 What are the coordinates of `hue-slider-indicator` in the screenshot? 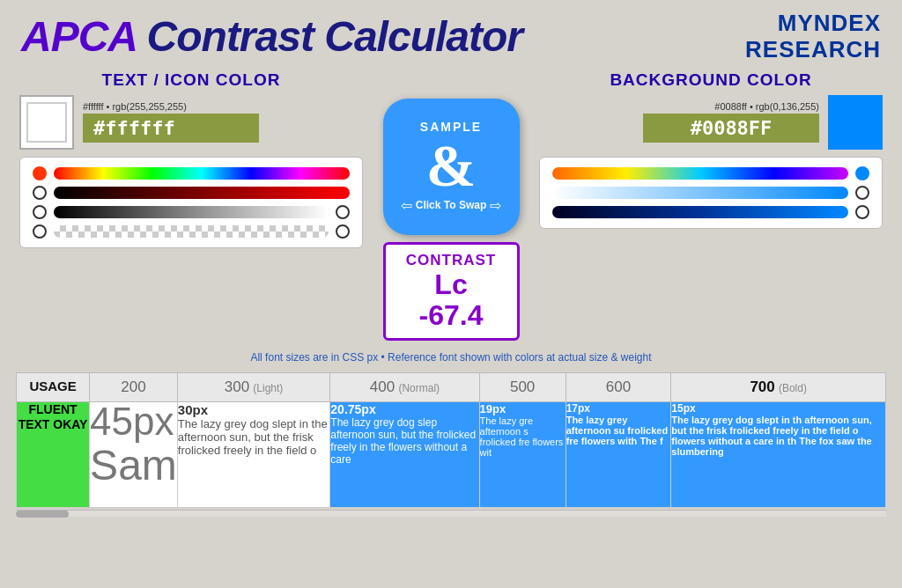 It's located at (40, 173).